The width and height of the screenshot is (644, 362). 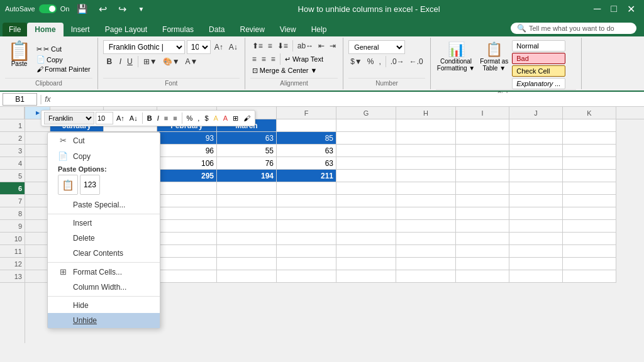 What do you see at coordinates (122, 9) in the screenshot?
I see `redo-button: ↪` at bounding box center [122, 9].